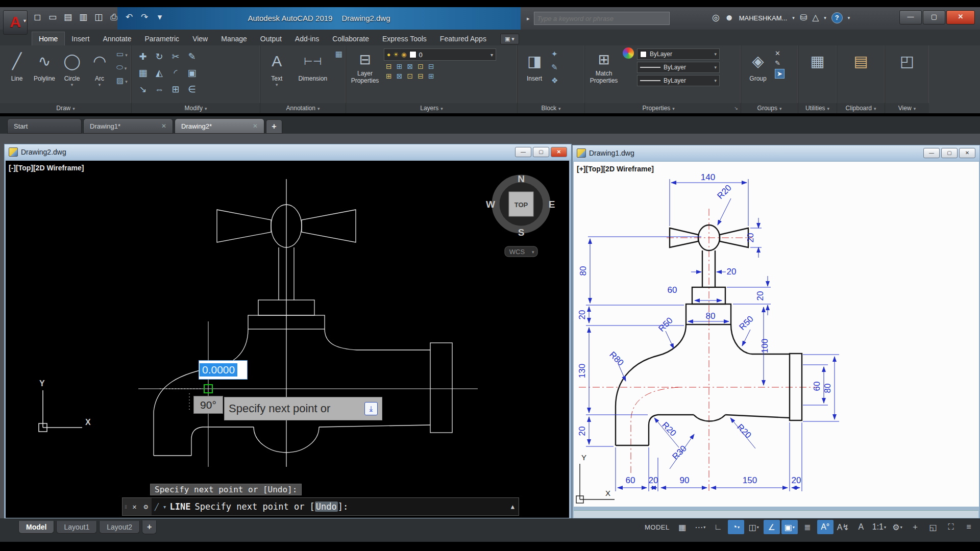 This screenshot has width=980, height=551. Describe the element at coordinates (932, 153) in the screenshot. I see `drawing1-minimize-button: —` at that location.